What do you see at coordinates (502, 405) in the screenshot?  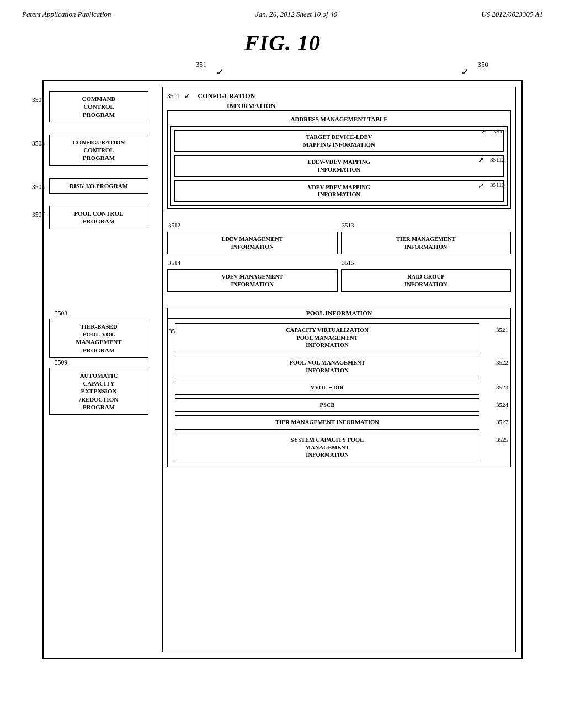 I see `ref-3524: 3524` at bounding box center [502, 405].